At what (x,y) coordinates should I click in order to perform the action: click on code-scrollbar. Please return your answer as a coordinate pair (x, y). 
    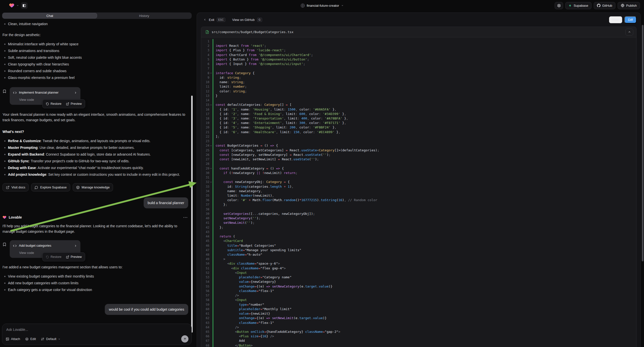
    Looking at the image, I should click on (642, 143).